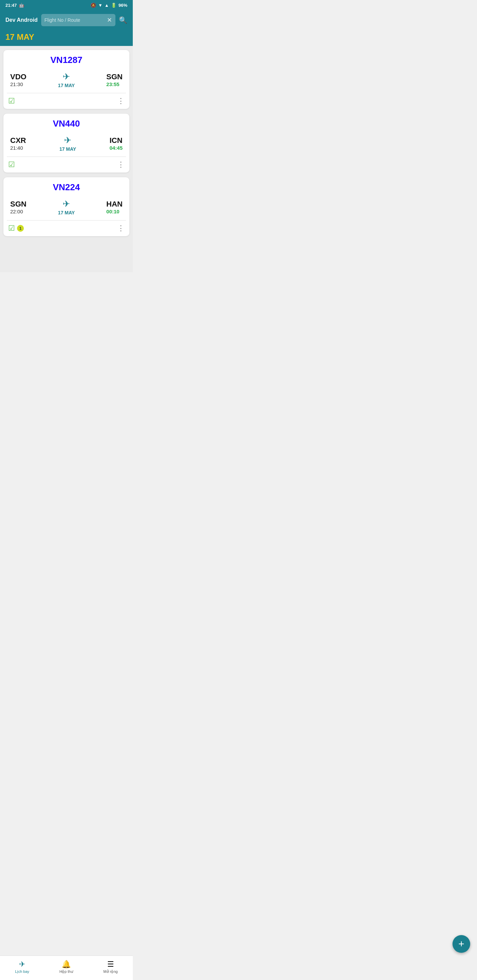 This screenshot has width=477, height=980. What do you see at coordinates (66, 101) in the screenshot?
I see `card-footer-1: ☑ ⋮` at bounding box center [66, 101].